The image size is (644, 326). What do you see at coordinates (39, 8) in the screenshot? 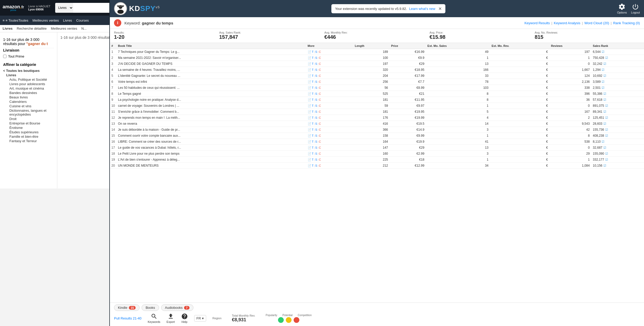
I see `deliver-info: Livrer à HAGUET Lyon 69006` at bounding box center [39, 8].